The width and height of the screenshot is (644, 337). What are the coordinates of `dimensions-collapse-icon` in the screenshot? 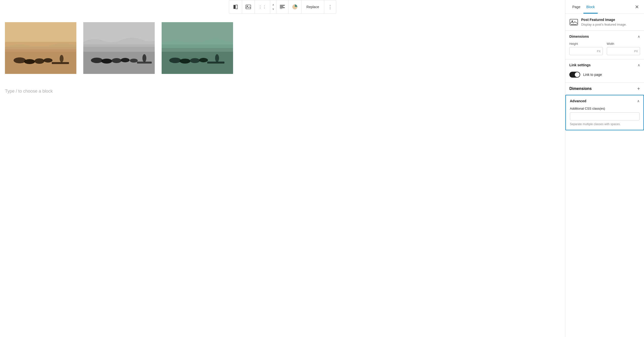 It's located at (639, 36).